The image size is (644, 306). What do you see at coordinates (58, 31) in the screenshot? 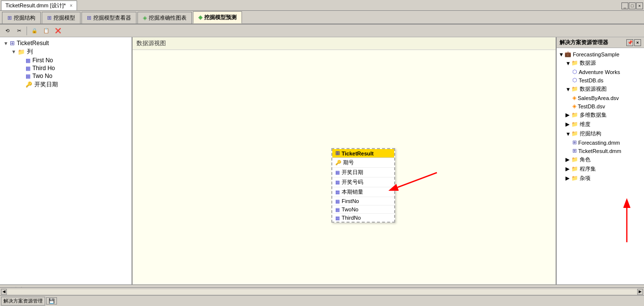
I see `toolbar-delete-btn: ❌` at bounding box center [58, 31].